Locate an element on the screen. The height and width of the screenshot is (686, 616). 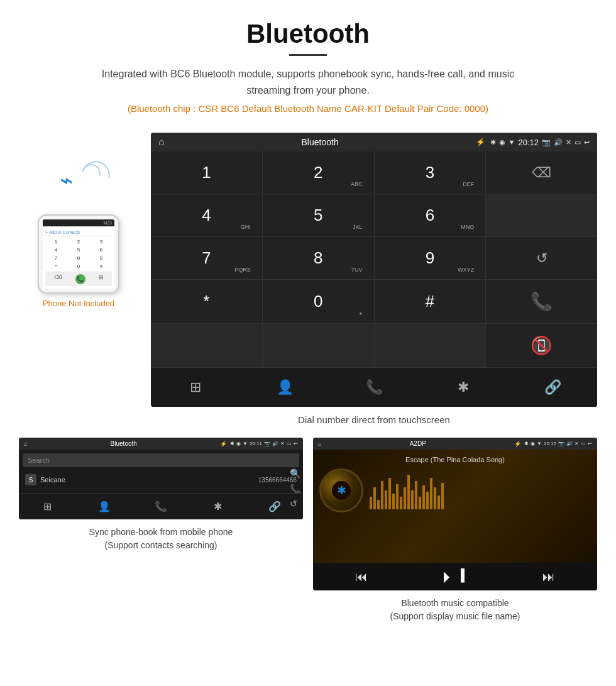
search-bar: Search is located at coordinates (161, 460).